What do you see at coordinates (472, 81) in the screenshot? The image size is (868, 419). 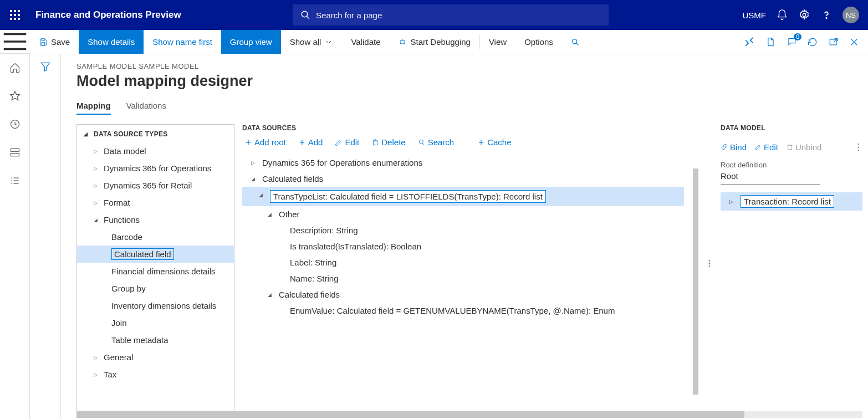 I see `page-title: Model mapping designer` at bounding box center [472, 81].